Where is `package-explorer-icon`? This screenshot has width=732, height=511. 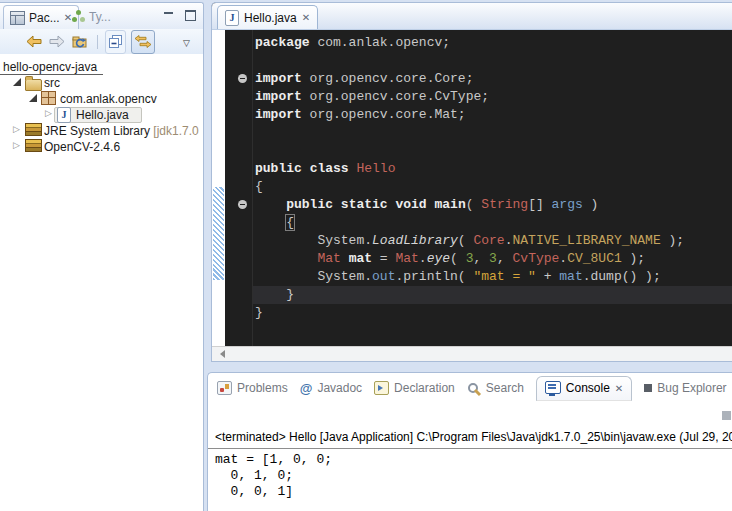
package-explorer-icon is located at coordinates (18, 18).